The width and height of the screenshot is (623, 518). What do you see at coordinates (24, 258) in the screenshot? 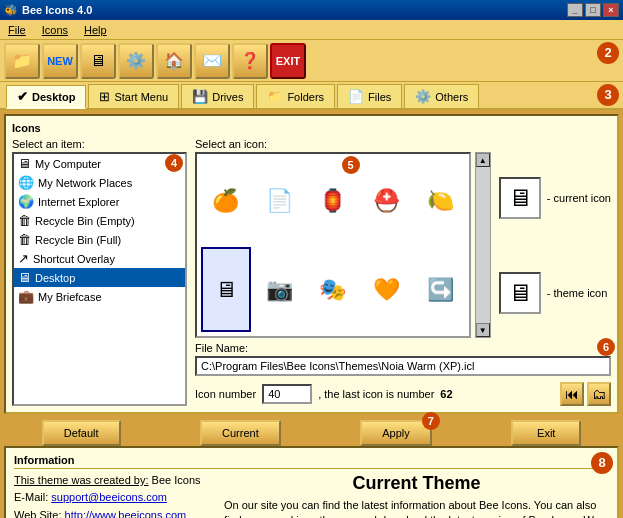
I see `shortcut-icon: ↗` at bounding box center [24, 258].